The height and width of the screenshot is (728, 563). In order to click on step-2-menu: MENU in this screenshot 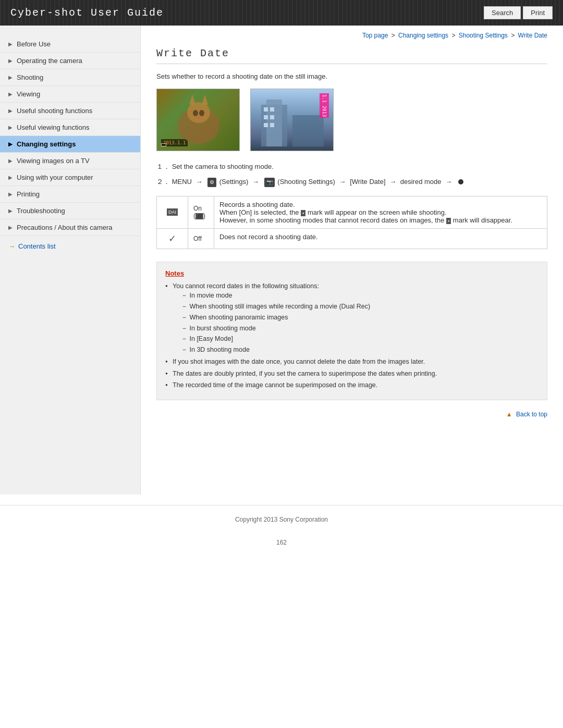, I will do `click(182, 181)`.